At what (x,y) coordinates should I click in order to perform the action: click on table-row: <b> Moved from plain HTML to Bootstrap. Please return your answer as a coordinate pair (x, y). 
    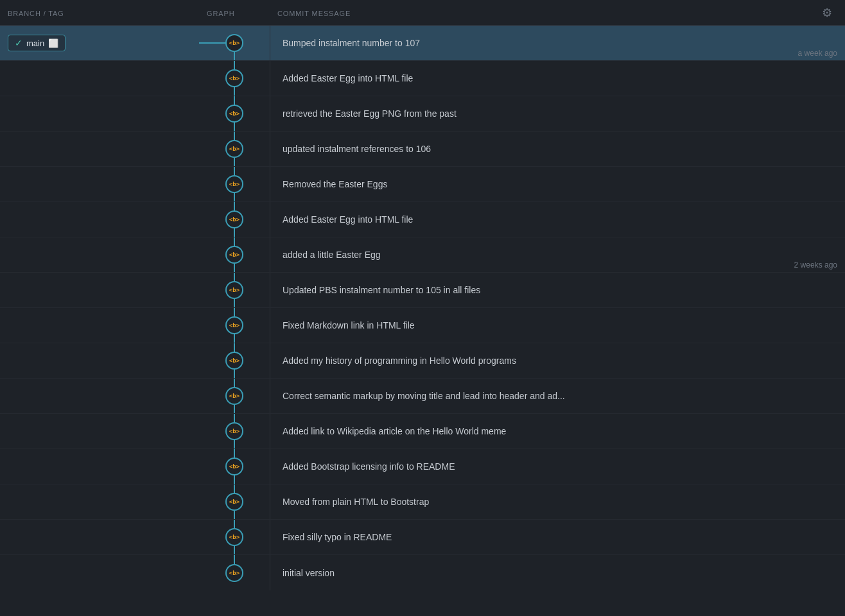
    Looking at the image, I should click on (422, 502).